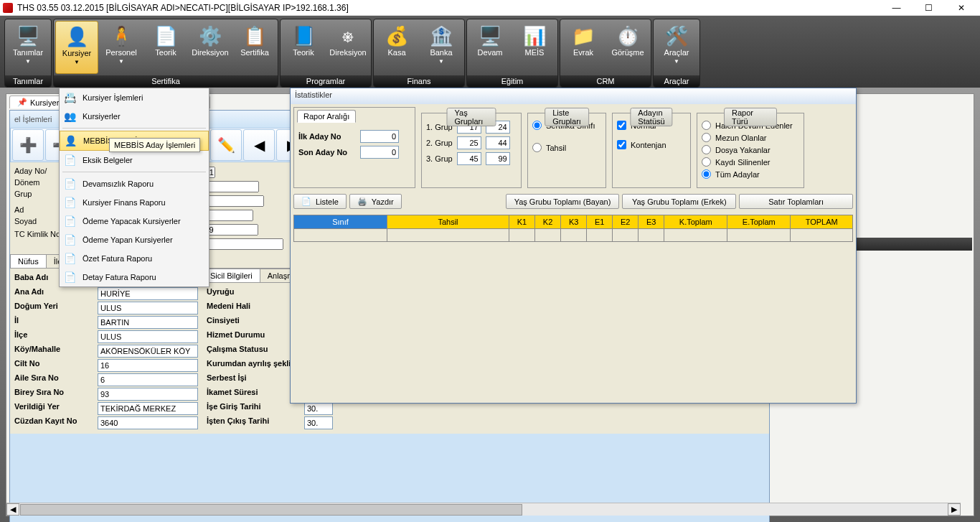  Describe the element at coordinates (77, 62) in the screenshot. I see `chevron-down-icon: ▼` at that location.